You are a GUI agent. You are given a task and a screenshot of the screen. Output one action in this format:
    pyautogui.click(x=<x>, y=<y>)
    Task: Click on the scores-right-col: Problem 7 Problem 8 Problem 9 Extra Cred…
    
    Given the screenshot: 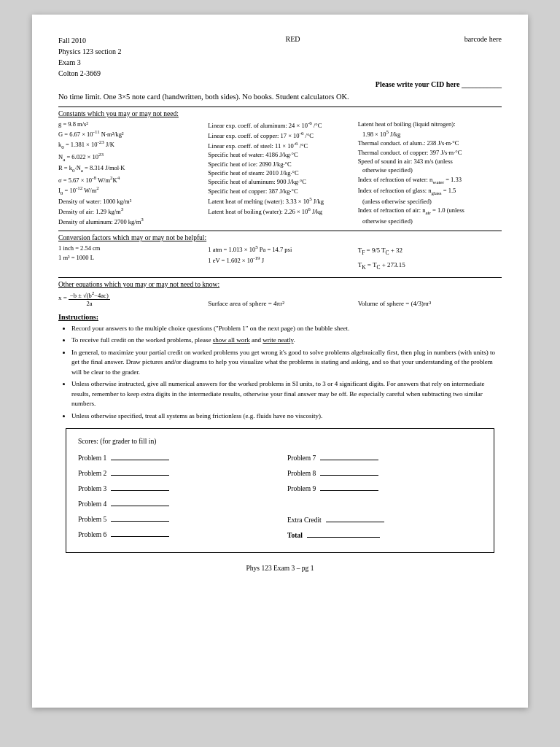 What is the action you would take?
    pyautogui.click(x=385, y=497)
    